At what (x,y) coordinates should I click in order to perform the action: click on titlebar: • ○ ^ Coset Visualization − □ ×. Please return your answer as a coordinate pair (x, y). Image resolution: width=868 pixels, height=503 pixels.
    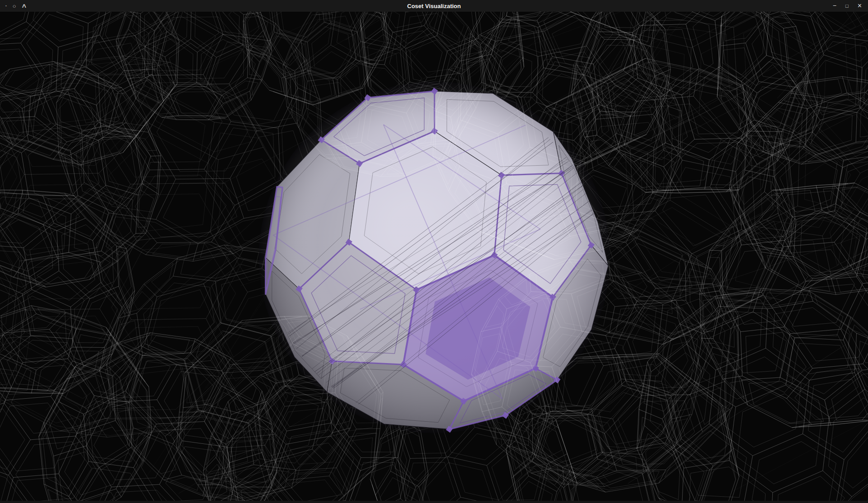
    Looking at the image, I should click on (434, 6).